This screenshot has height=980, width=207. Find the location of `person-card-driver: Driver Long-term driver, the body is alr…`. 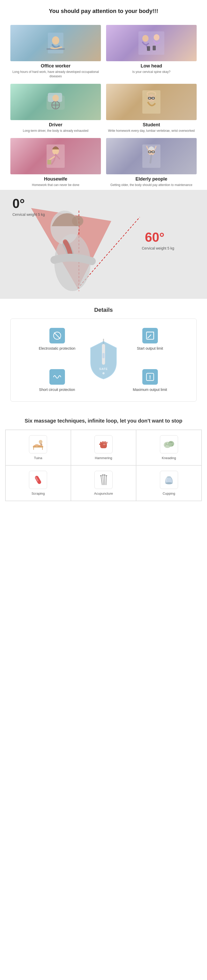

person-card-driver: Driver Long-term driver, the body is alr… is located at coordinates (55, 108).